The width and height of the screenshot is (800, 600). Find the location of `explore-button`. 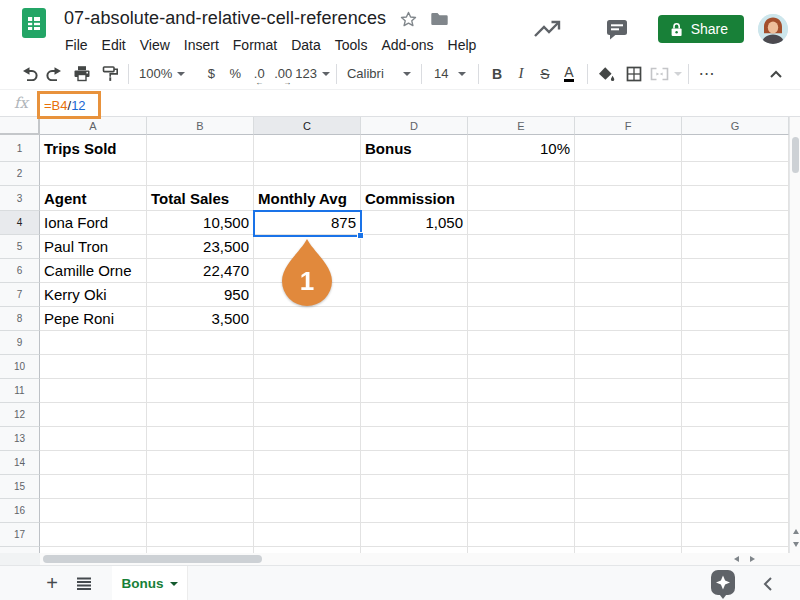

explore-button is located at coordinates (723, 584).